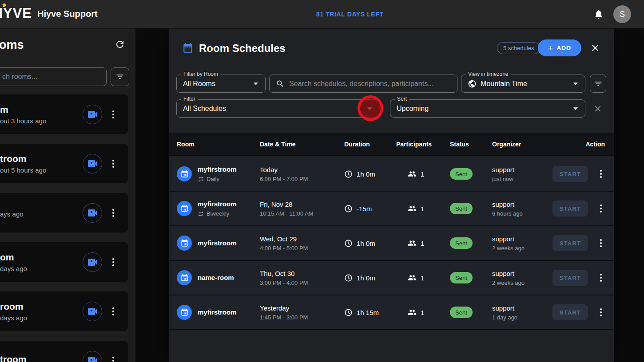 The image size is (644, 362). Describe the element at coordinates (599, 14) in the screenshot. I see `notifications-bell-icon` at that location.